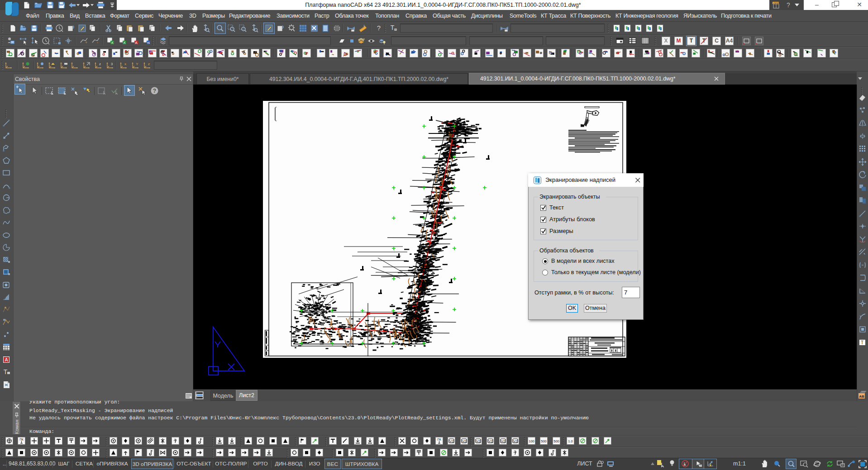 The image size is (868, 470). What do you see at coordinates (112, 64) in the screenshot?
I see `svg-text: 3` at bounding box center [112, 64].